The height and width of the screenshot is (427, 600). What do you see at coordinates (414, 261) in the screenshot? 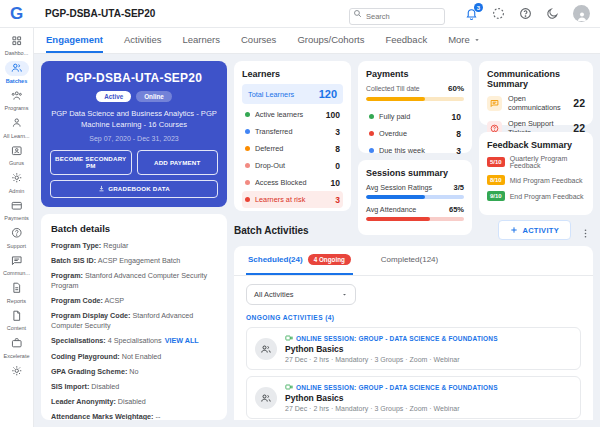
I see `activities-tabs: Scheduled(24) 4 Ongoing Completed(124)` at bounding box center [414, 261].